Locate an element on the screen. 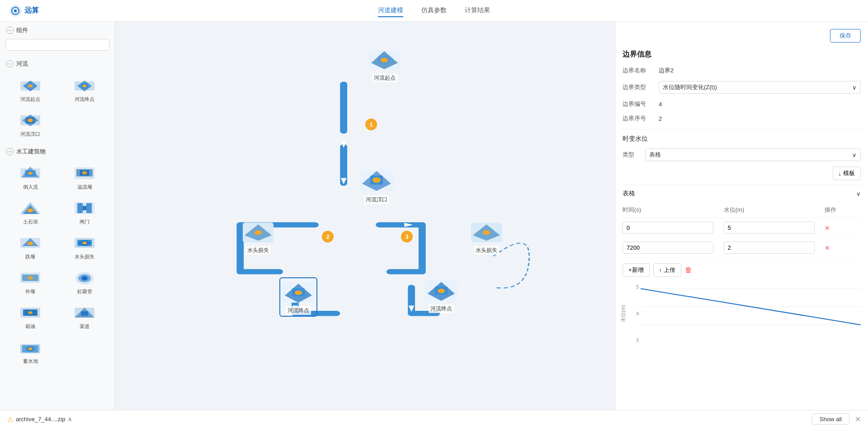 The image size is (868, 428). component-inflow: 倒入流 is located at coordinates (30, 177).